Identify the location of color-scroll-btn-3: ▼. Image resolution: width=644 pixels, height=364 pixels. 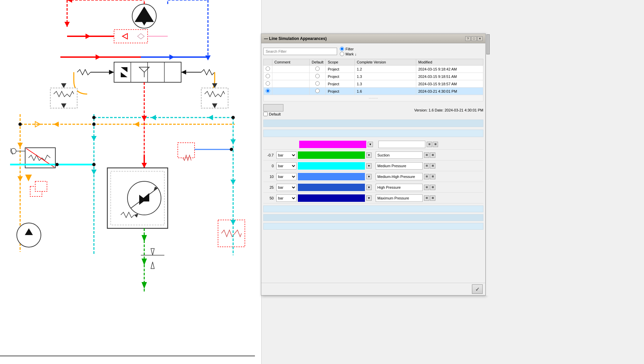
(369, 177).